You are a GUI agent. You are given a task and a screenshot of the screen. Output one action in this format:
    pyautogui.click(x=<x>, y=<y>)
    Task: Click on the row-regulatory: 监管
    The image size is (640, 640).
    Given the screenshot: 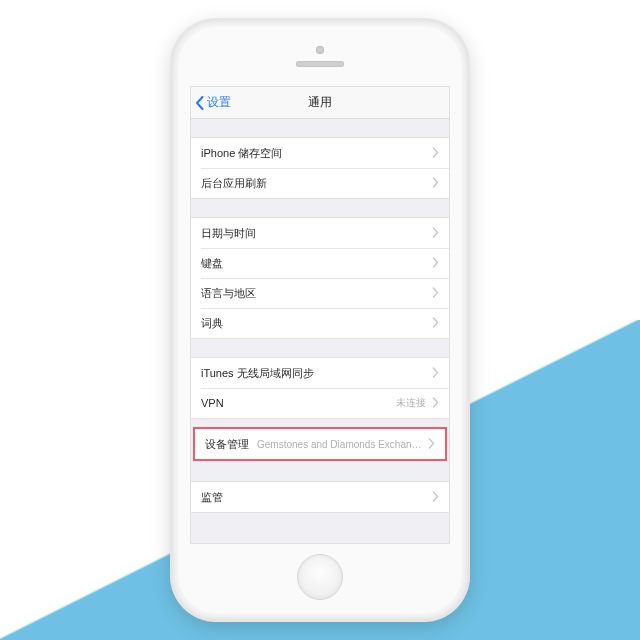 What is the action you would take?
    pyautogui.click(x=320, y=497)
    